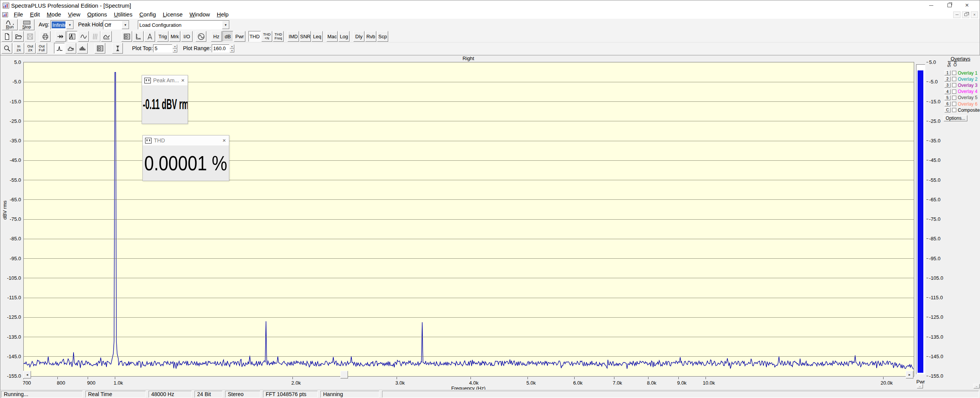  I want to click on save-file-button, so click(30, 36).